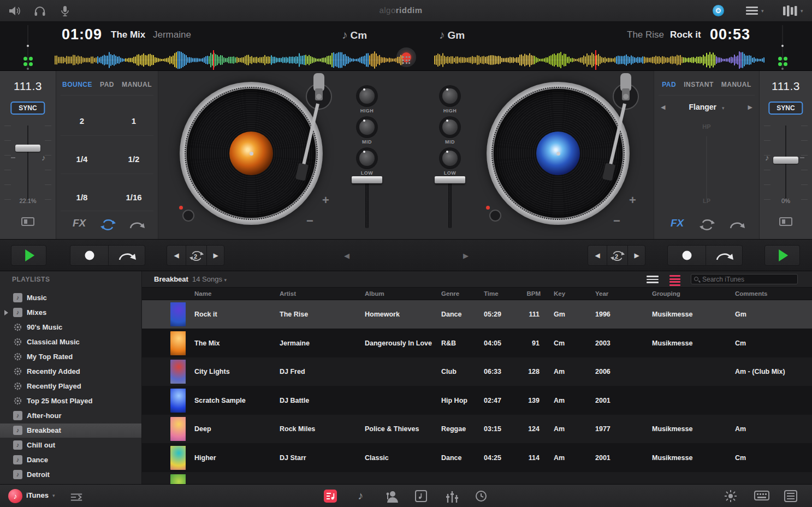 The height and width of the screenshot is (507, 812). What do you see at coordinates (677, 223) in the screenshot?
I see `deck-b-fx-button: FX` at bounding box center [677, 223].